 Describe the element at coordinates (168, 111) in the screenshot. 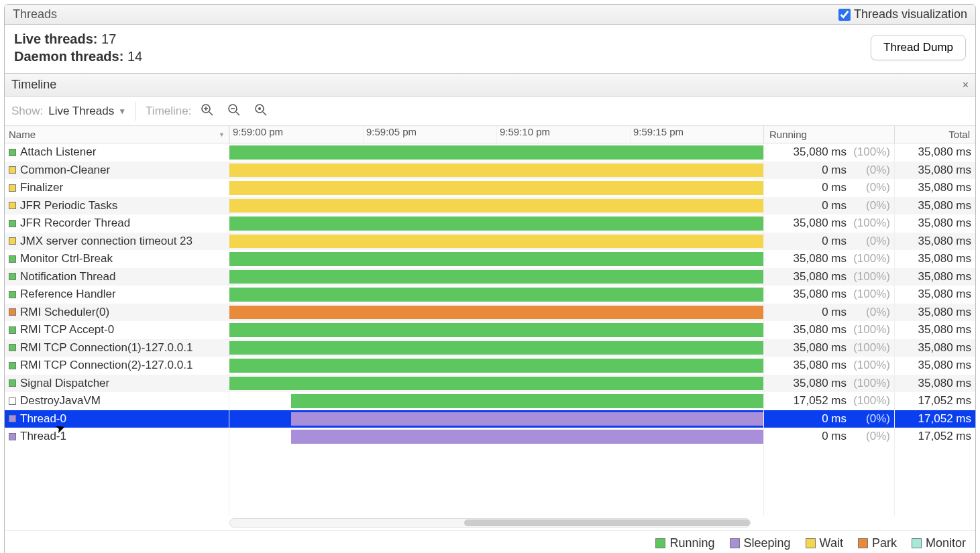

I see `timeline-label: Timeline:` at that location.